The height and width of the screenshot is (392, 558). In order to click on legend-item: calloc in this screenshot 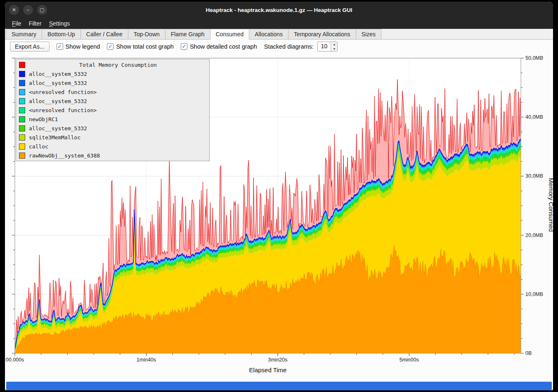, I will do `click(113, 146)`.